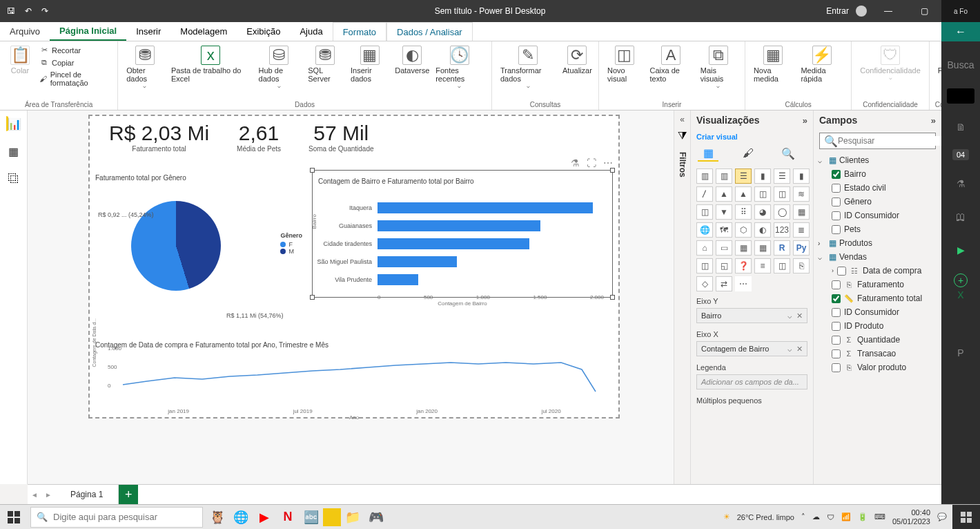 The height and width of the screenshot is (529, 980). What do you see at coordinates (724, 284) in the screenshot?
I see `viz-automate: ⇄` at bounding box center [724, 284].